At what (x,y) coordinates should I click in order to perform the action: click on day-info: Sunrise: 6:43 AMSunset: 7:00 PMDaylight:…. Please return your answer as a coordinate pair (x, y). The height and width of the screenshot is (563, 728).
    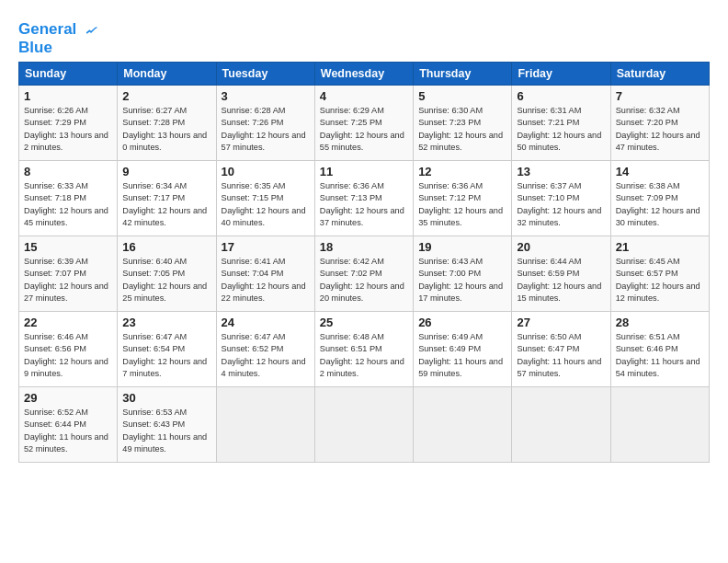
    Looking at the image, I should click on (462, 280).